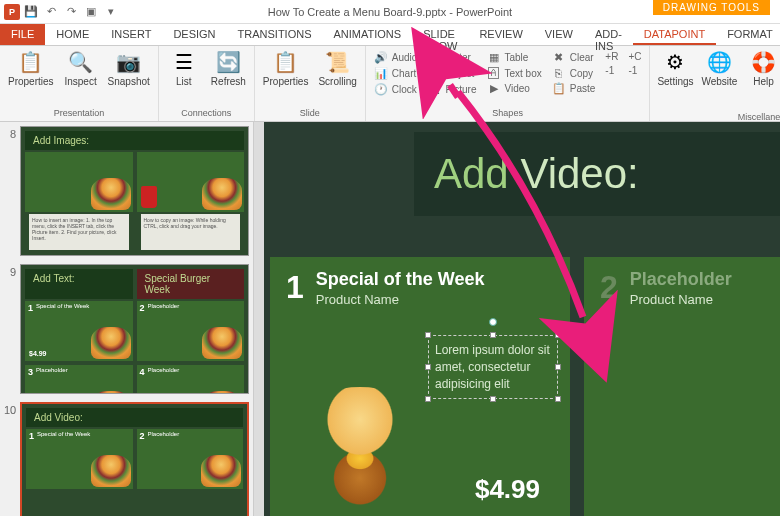 This screenshot has width=780, height=516. What do you see at coordinates (126, 329) in the screenshot?
I see `thumbnail-9: 9 Add Text:Special Burger Week 1Special …` at bounding box center [126, 329].